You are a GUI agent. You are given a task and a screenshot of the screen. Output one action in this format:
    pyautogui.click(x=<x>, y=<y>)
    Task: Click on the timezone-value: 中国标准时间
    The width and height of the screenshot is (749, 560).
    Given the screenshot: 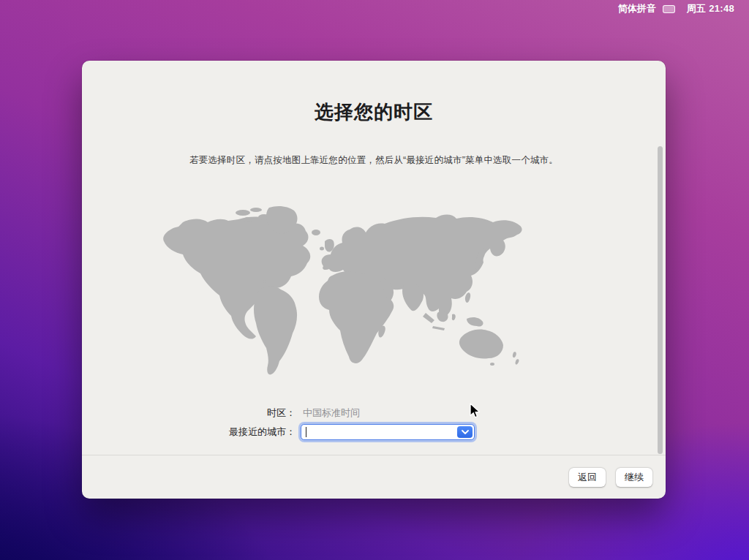 What is the action you would take?
    pyautogui.click(x=331, y=413)
    